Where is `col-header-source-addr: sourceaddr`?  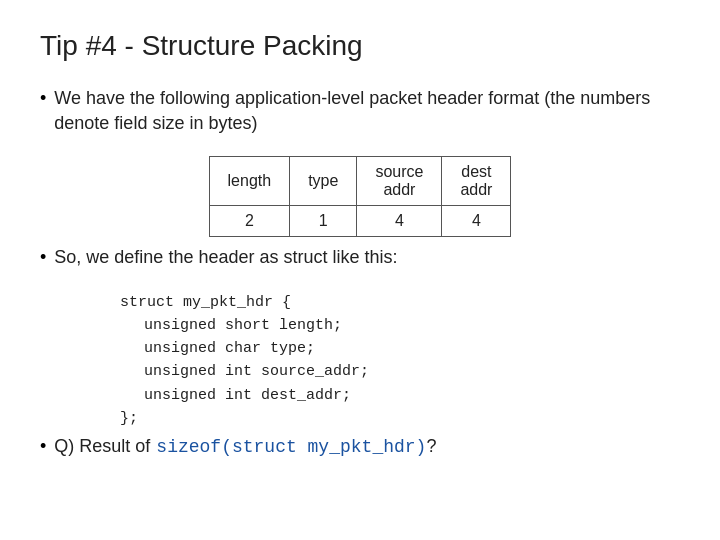 col-header-source-addr: sourceaddr is located at coordinates (400, 182).